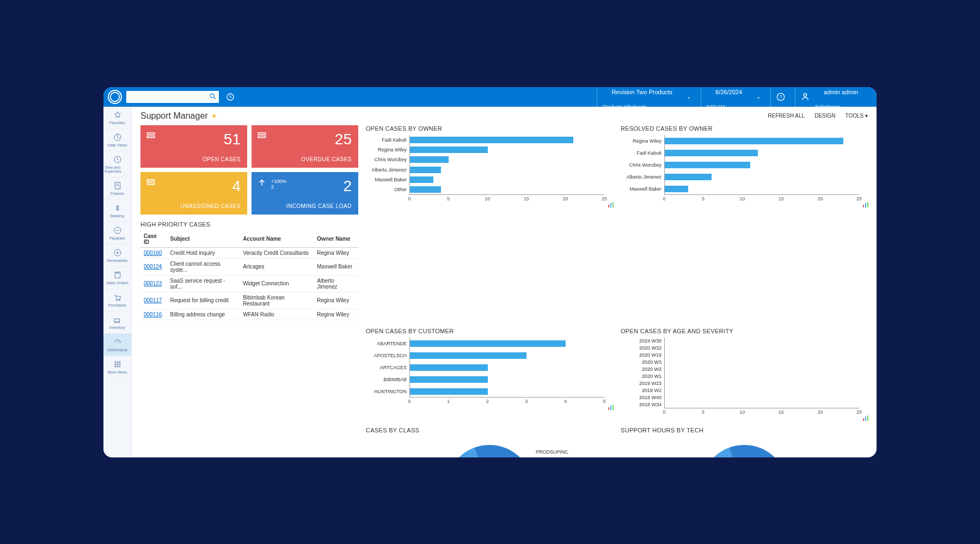 The height and width of the screenshot is (544, 980). I want to click on sidebar-item-time-expenses: Time and Expenses, so click(118, 164).